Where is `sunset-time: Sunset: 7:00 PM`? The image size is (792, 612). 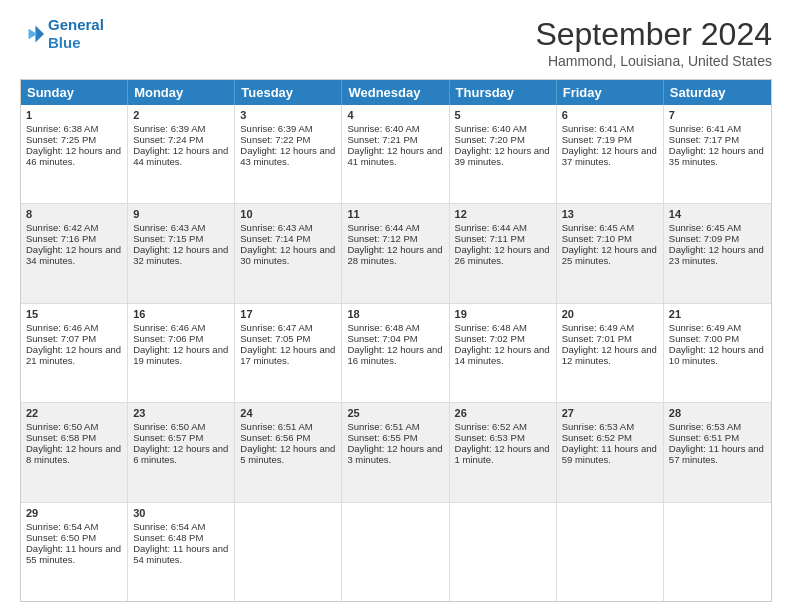 sunset-time: Sunset: 7:00 PM is located at coordinates (704, 338).